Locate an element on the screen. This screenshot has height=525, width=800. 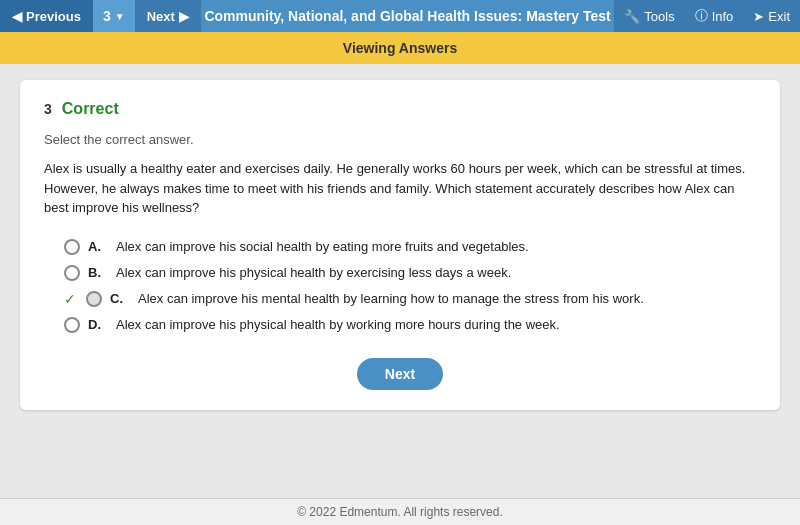
letter-d: D. is located at coordinates (98, 324).